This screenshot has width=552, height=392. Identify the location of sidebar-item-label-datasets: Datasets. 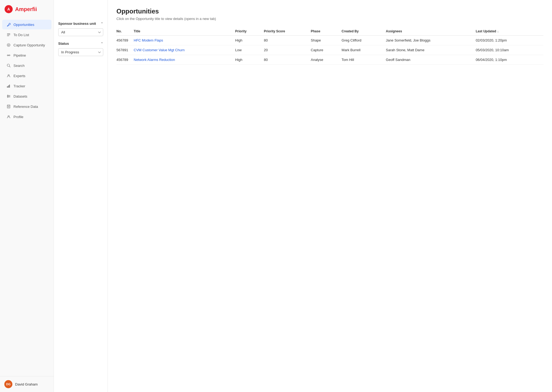
(20, 97).